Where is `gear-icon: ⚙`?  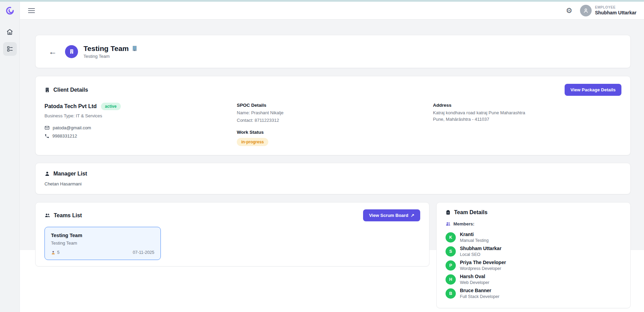 gear-icon: ⚙ is located at coordinates (569, 10).